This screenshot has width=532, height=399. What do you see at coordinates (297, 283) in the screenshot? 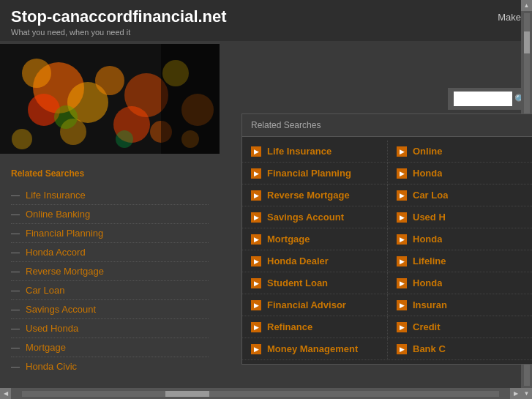
I see `dropdown-link-label: Student Loan` at bounding box center [297, 283].